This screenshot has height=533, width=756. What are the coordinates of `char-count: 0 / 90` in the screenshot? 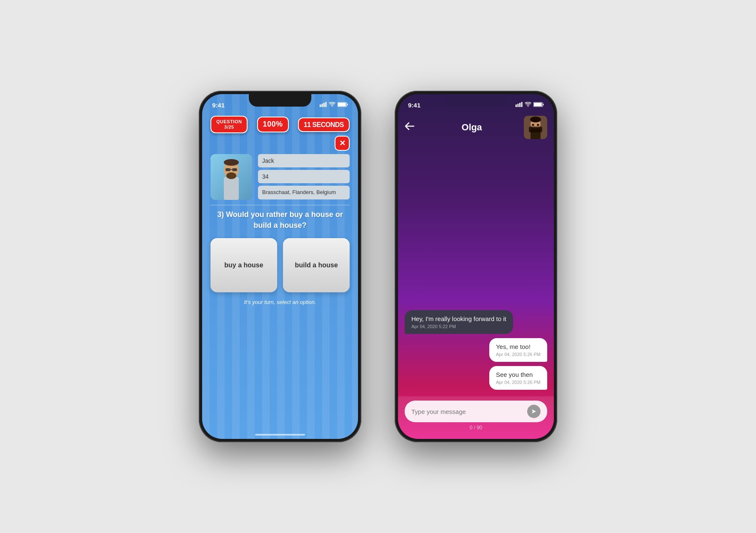 It's located at (476, 428).